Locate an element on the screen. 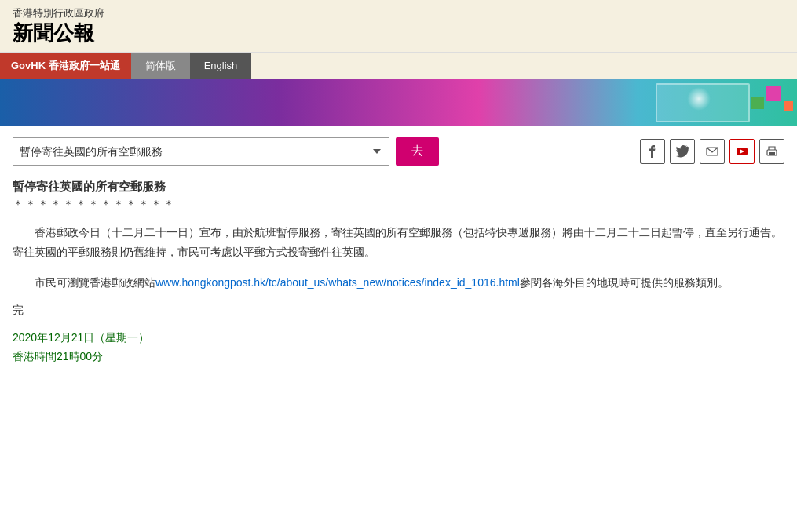 This screenshot has height=532, width=797. banner-square3 is located at coordinates (788, 106).